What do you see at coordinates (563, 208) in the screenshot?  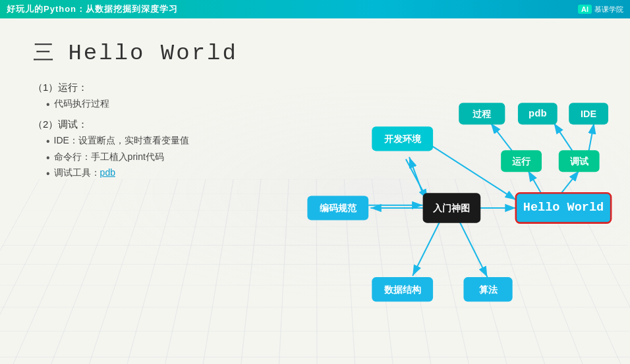 I see `node-helloworld-label: Hello World` at bounding box center [563, 208].